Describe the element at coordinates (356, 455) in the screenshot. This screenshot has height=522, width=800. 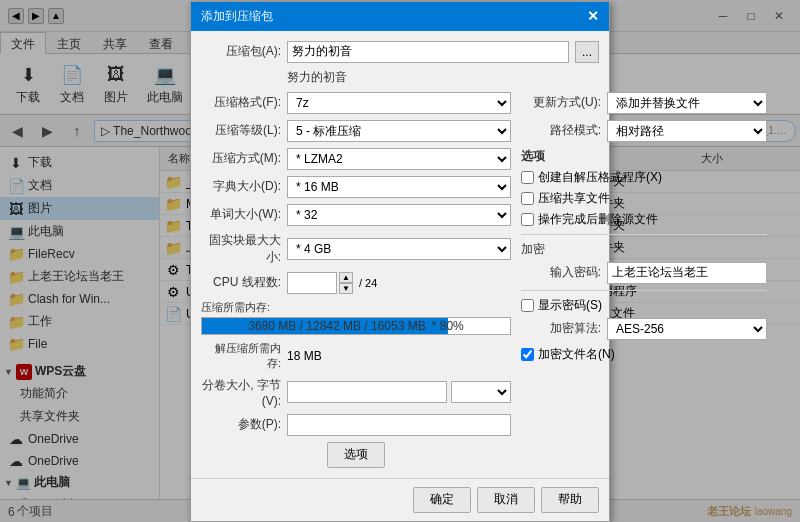
I see `options-button: 选项` at that location.